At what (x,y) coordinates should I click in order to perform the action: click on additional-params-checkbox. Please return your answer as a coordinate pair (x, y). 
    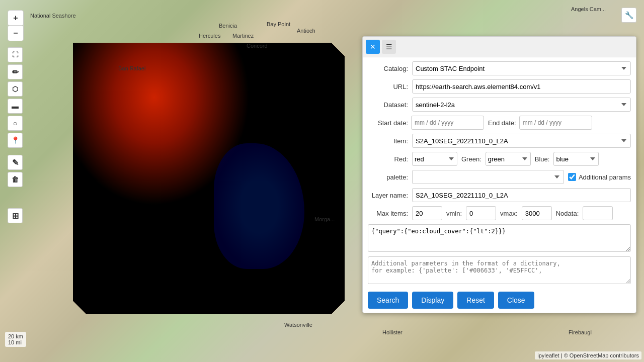
    Looking at the image, I should click on (572, 177).